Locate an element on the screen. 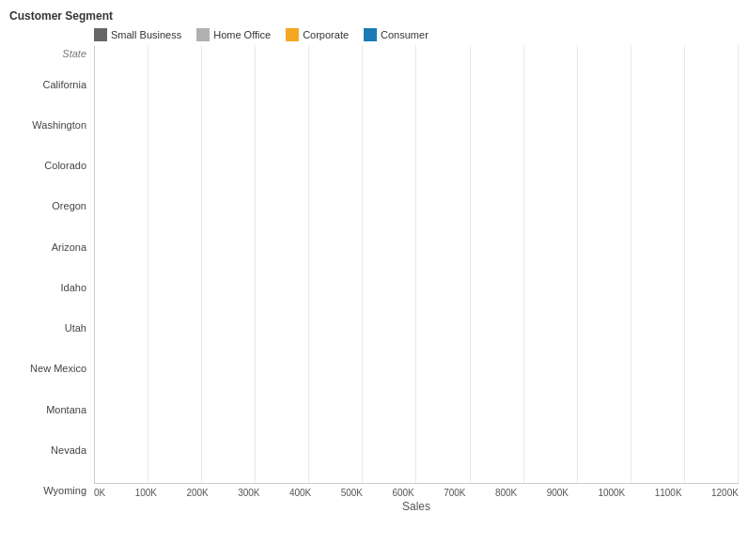 The width and height of the screenshot is (748, 560). state-label-new-mexico: New Mexico is located at coordinates (52, 368).